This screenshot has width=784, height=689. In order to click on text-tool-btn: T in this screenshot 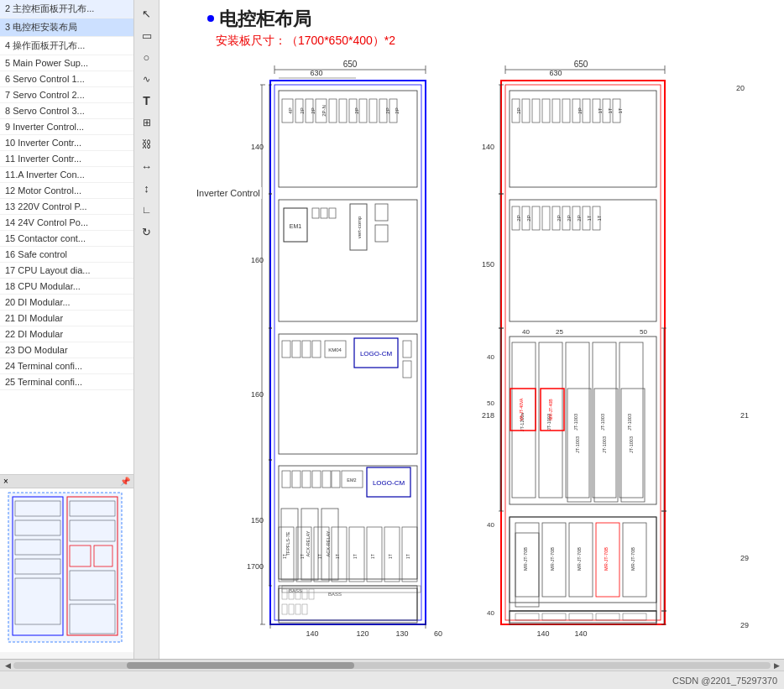, I will do `click(147, 101)`.